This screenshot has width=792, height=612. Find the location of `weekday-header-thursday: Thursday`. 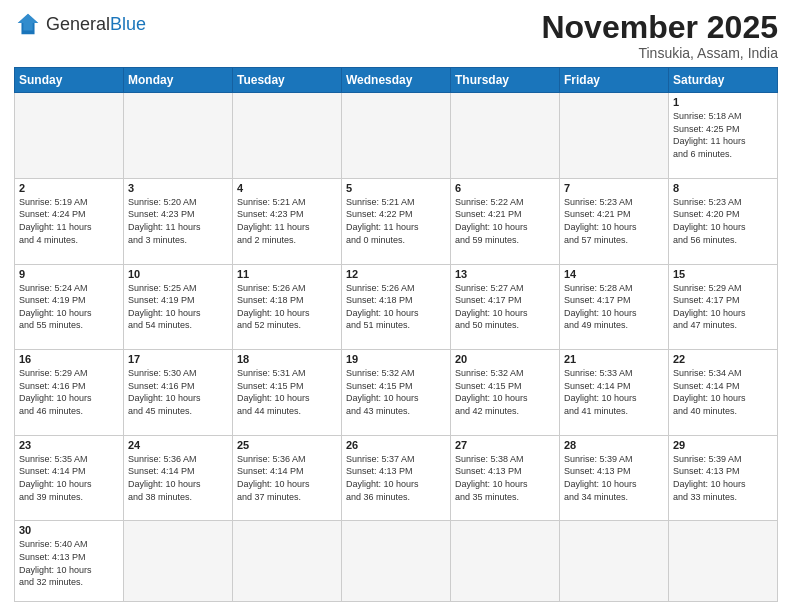

weekday-header-thursday: Thursday is located at coordinates (506, 80).